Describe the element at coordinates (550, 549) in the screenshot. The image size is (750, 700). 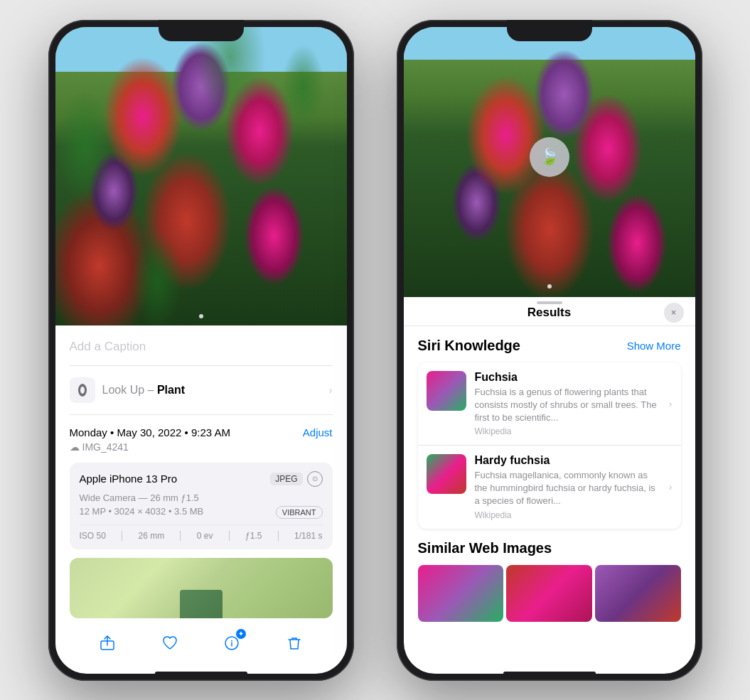
I see `web-images-header: Similar Web Images` at that location.